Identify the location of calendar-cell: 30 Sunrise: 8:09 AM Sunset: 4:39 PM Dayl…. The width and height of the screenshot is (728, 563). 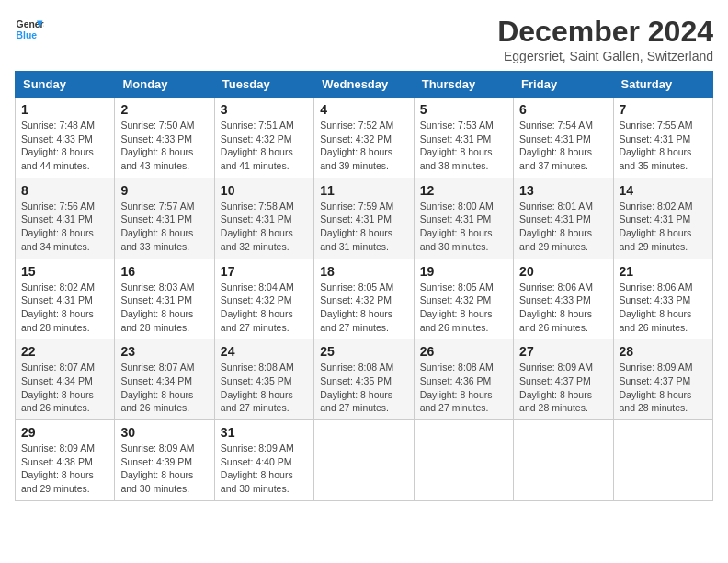
(165, 461).